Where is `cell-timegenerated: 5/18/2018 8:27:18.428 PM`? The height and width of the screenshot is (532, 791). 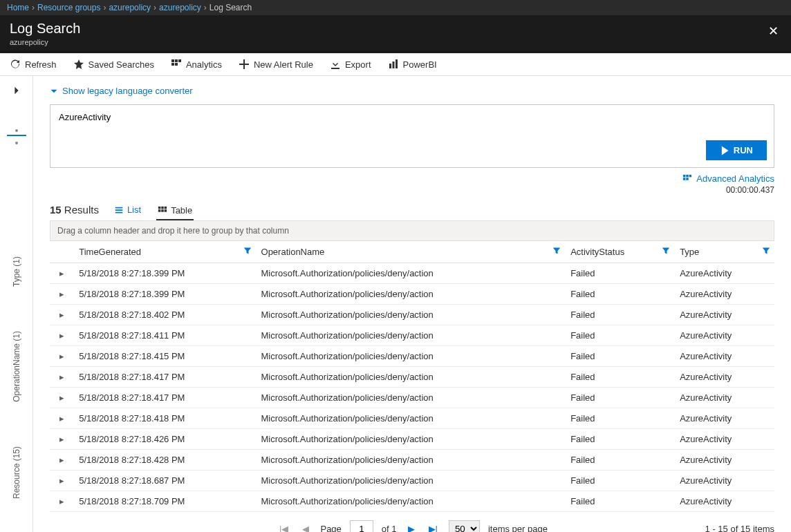 cell-timegenerated: 5/18/2018 8:27:18.428 PM is located at coordinates (165, 460).